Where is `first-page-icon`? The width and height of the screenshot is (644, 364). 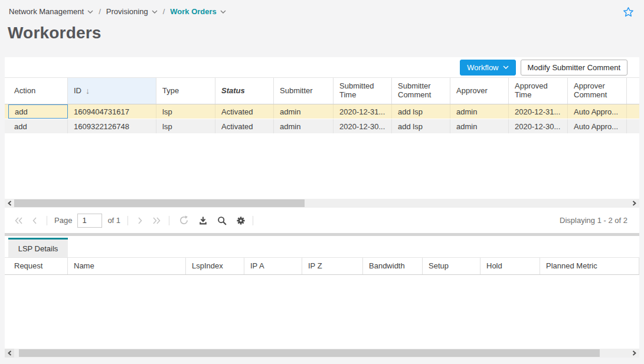 first-page-icon is located at coordinates (18, 221).